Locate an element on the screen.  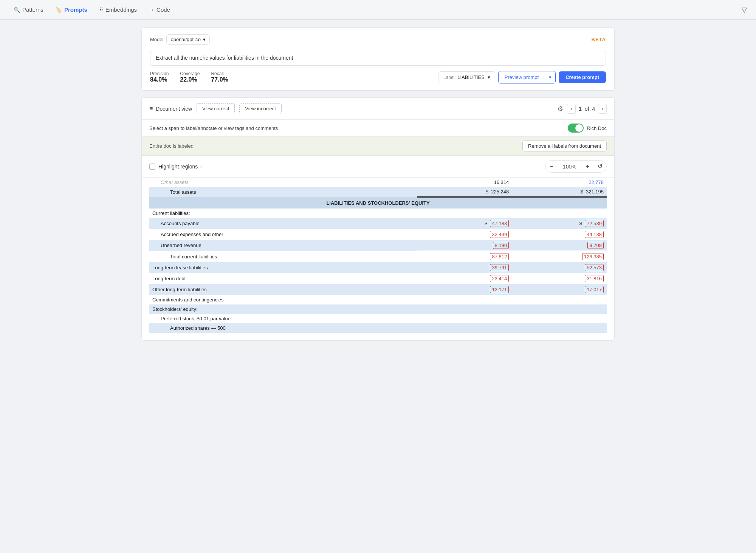
table-row: Total current liabilities 87,812 126,385 is located at coordinates (378, 257).